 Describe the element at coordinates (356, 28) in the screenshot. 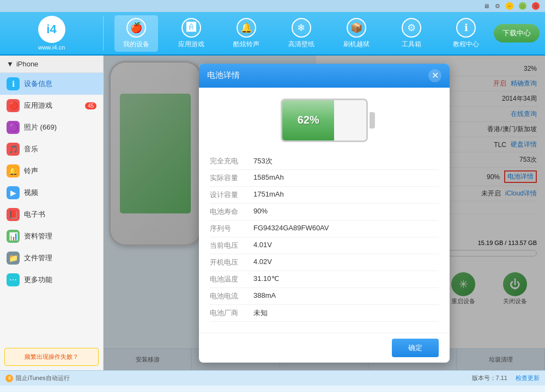

I see `nav-icon-jailbreak: 📦` at that location.